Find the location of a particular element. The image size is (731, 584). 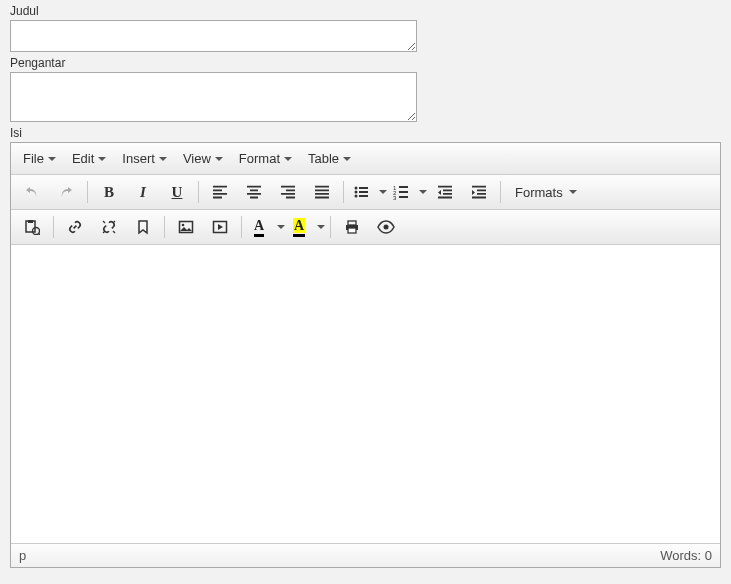

number-list-icon: 123 is located at coordinates (401, 192).